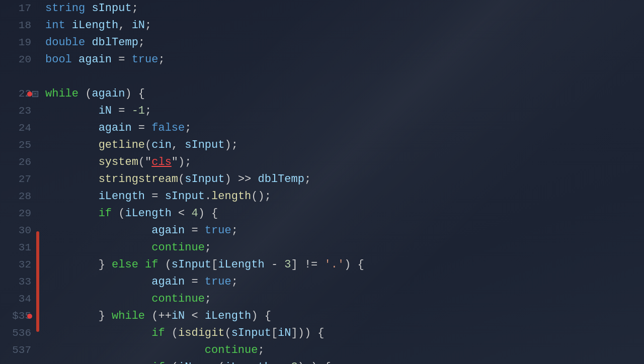  What do you see at coordinates (38, 182) in the screenshot?
I see `scrollbar-track` at bounding box center [38, 182].